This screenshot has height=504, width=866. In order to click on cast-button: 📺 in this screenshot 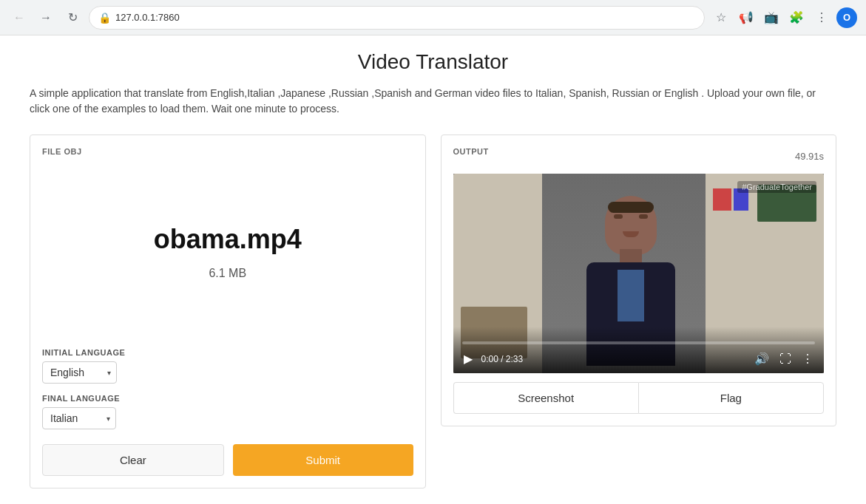, I will do `click(771, 18)`.